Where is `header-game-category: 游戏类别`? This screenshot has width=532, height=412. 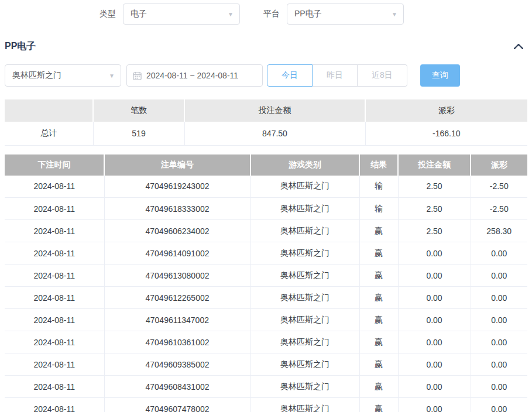
header-game-category: 游戏类别 is located at coordinates (305, 165).